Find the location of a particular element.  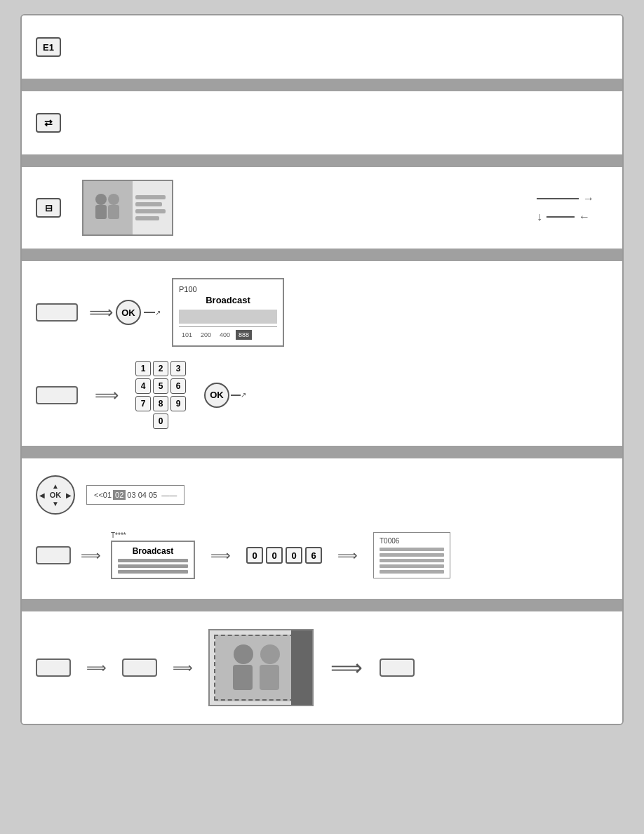

numkey-6: 6 is located at coordinates (178, 386).